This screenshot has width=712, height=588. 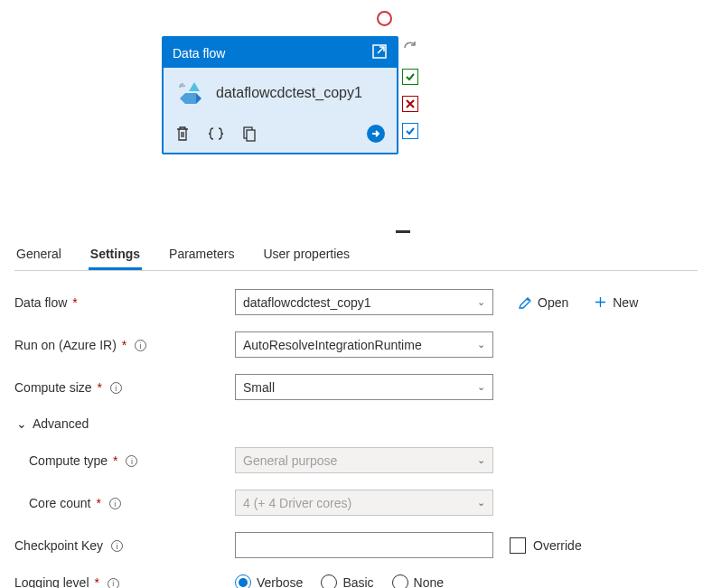 What do you see at coordinates (410, 104) in the screenshot?
I see `status-fail-icon` at bounding box center [410, 104].